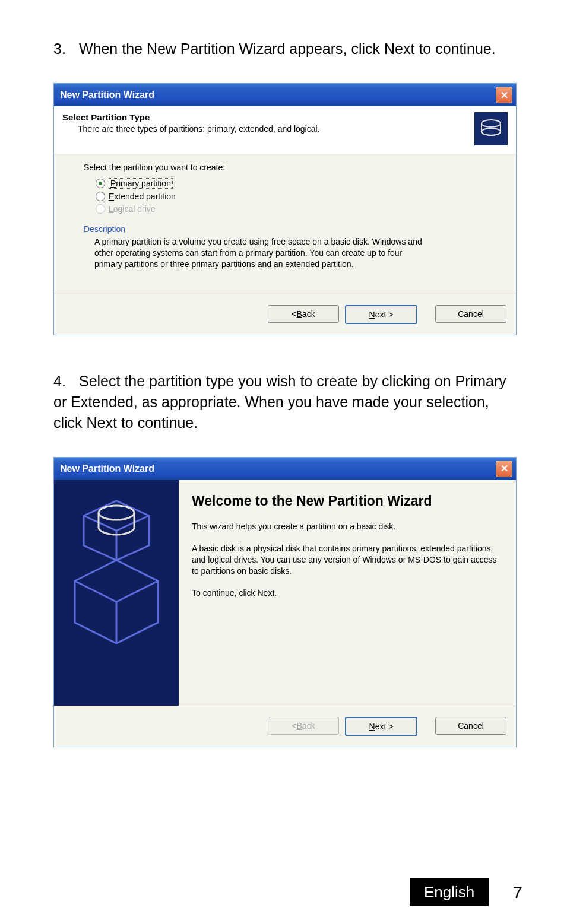 The width and height of the screenshot is (570, 924). Describe the element at coordinates (285, 167) in the screenshot. I see `prompt-text: Select the partition you want to create:` at that location.